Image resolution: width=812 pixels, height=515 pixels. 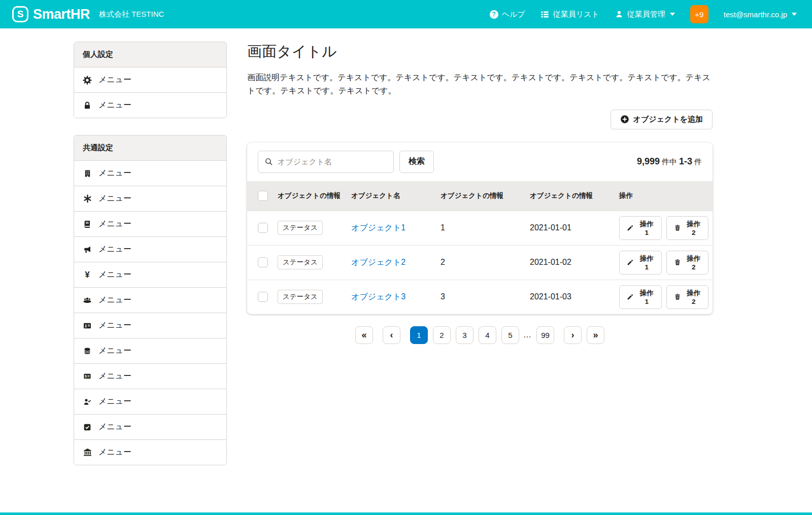 What do you see at coordinates (507, 14) in the screenshot?
I see `help-link: ? ヘルプ` at bounding box center [507, 14].